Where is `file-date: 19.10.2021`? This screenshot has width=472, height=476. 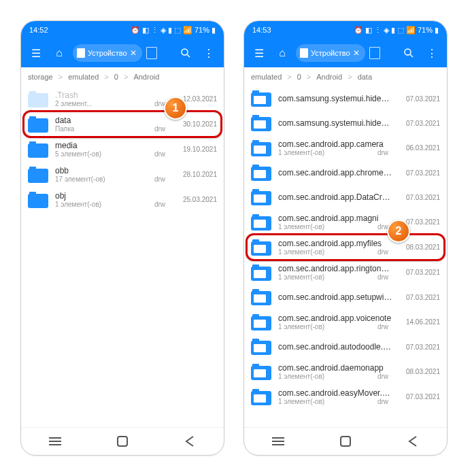
file-date: 19.10.2021 is located at coordinates (197, 150).